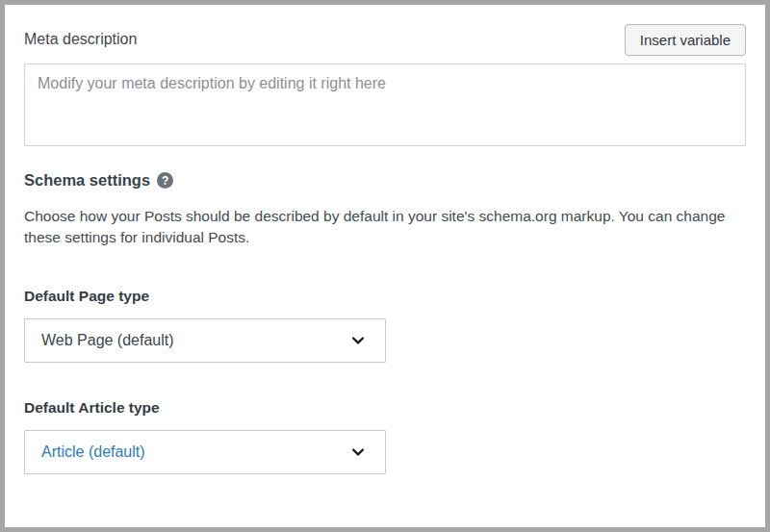 Image resolution: width=770 pixels, height=532 pixels. Describe the element at coordinates (385, 105) in the screenshot. I see `meta-description-textarea` at that location.